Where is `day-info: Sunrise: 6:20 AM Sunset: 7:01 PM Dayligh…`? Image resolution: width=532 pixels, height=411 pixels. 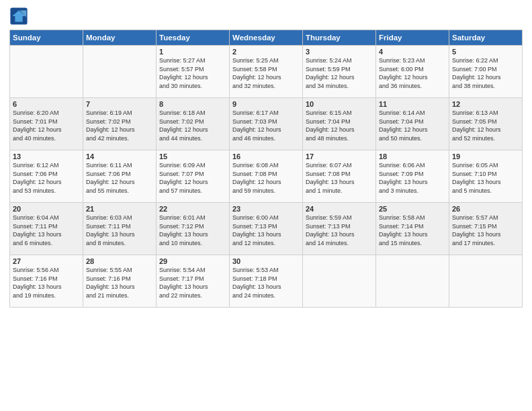 day-info: Sunrise: 6:20 AM Sunset: 7:01 PM Dayligh… is located at coordinates (46, 126).